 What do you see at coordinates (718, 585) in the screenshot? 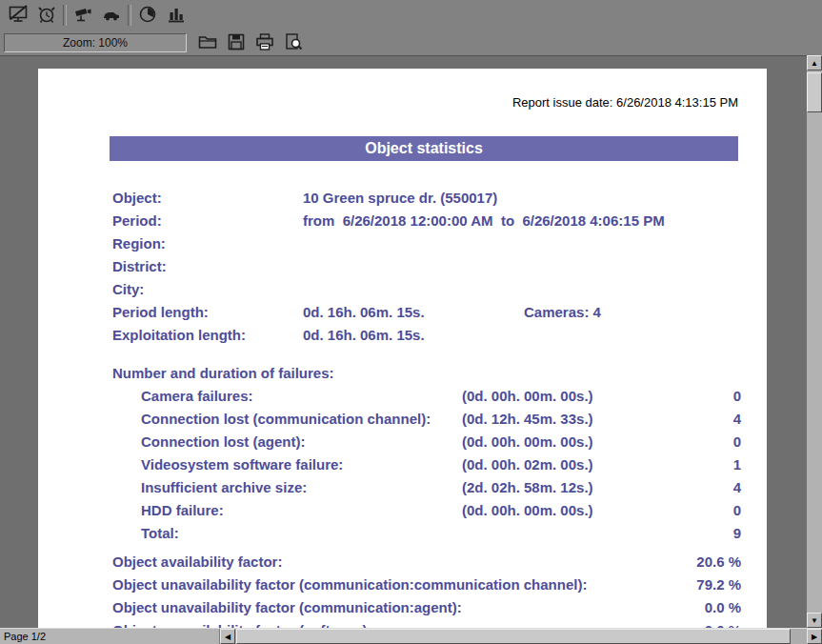
I see `factor-value: 79.2 %` at bounding box center [718, 585].